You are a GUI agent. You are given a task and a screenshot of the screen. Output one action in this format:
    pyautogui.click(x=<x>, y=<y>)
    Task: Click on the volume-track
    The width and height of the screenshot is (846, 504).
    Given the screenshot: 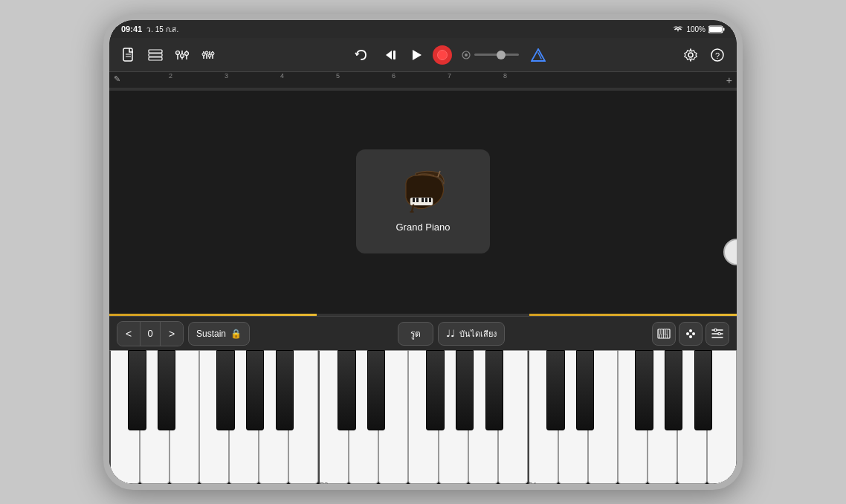 What is the action you would take?
    pyautogui.click(x=497, y=55)
    